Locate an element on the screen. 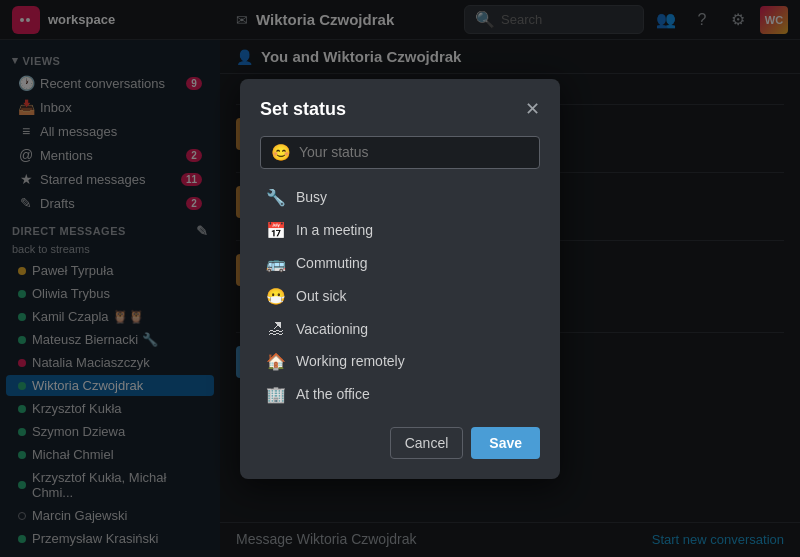  status-option-vacationing: 🏖 Vacationing is located at coordinates (400, 329).